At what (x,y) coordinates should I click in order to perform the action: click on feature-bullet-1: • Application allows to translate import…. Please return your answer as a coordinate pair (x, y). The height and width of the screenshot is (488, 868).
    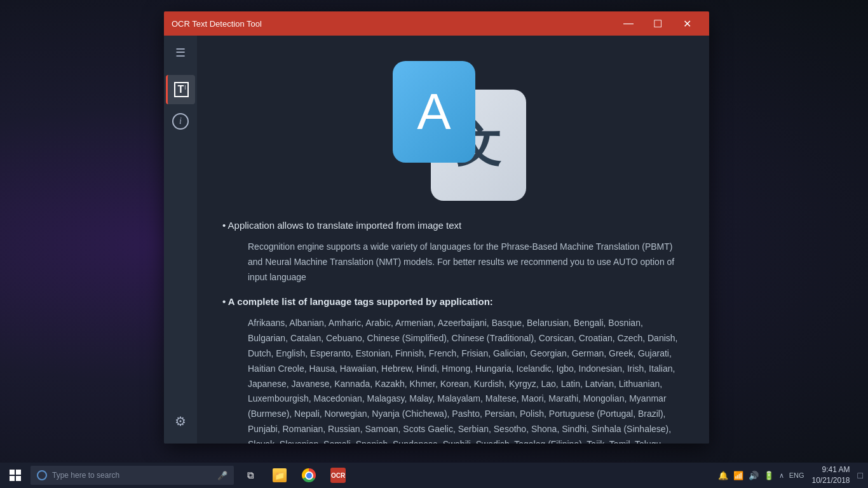
    Looking at the image, I should click on (453, 225).